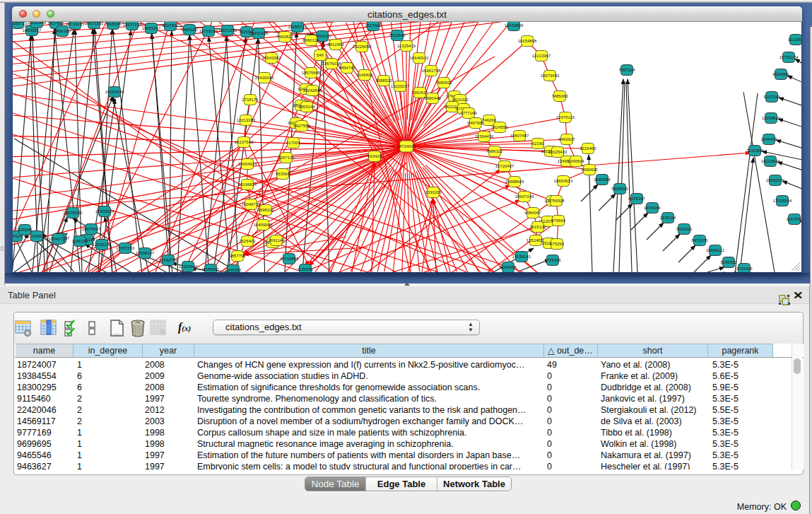 Image resolution: width=812 pixels, height=514 pixels. What do you see at coordinates (495, 151) in the screenshot?
I see `svg-text: 7986322` at bounding box center [495, 151].